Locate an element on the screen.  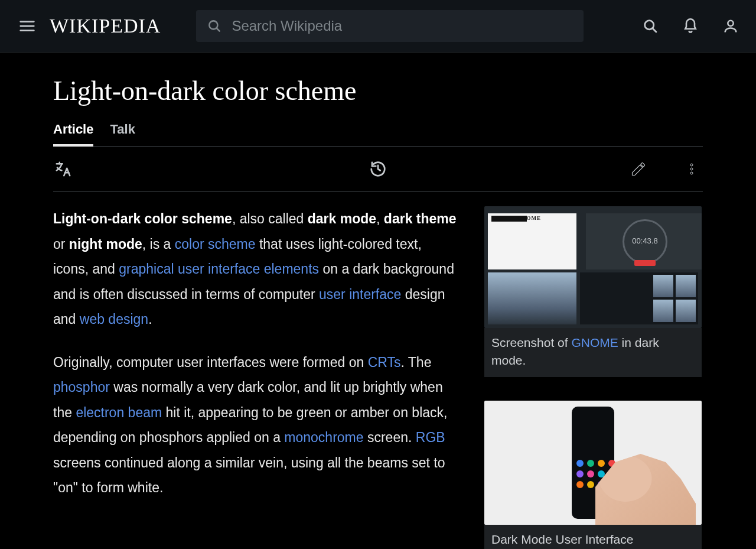
gnome-label: GNOME is located at coordinates (529, 219).